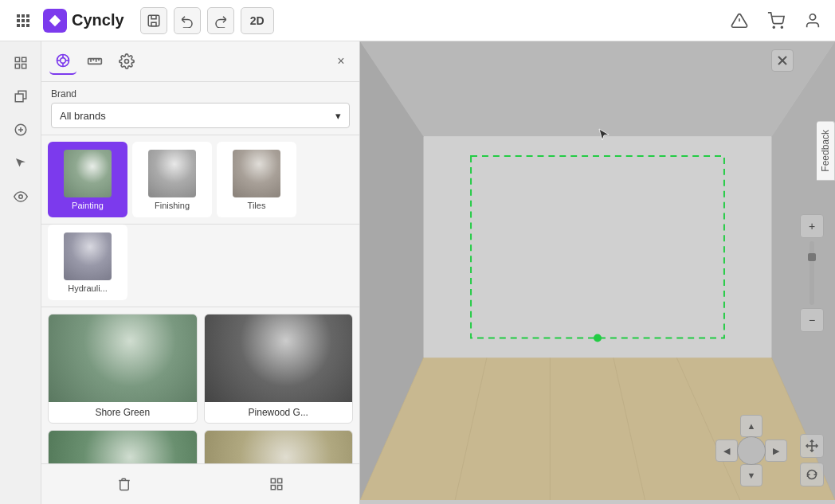 Image resolution: width=835 pixels, height=504 pixels. I want to click on close-3d-button, so click(782, 61).